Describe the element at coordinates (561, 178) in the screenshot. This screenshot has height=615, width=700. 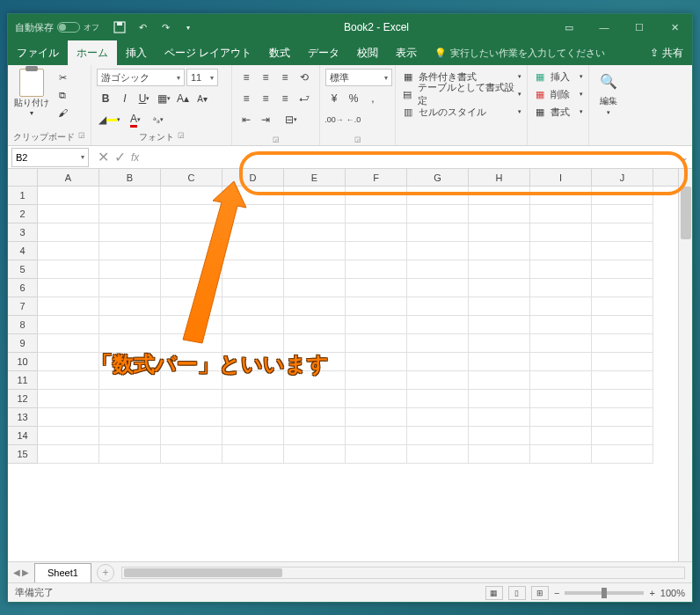
I see `column-header: I` at that location.